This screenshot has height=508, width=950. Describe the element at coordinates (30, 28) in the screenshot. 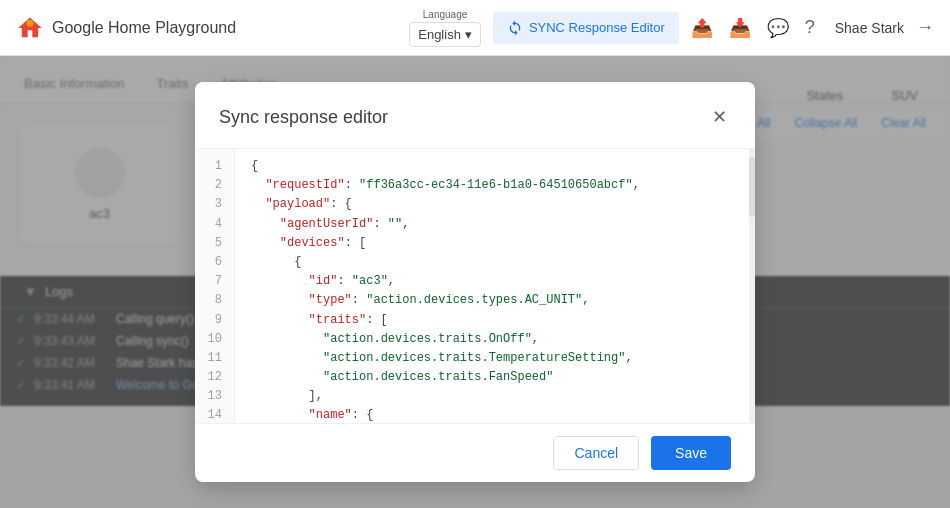

I see `home-icon` at that location.